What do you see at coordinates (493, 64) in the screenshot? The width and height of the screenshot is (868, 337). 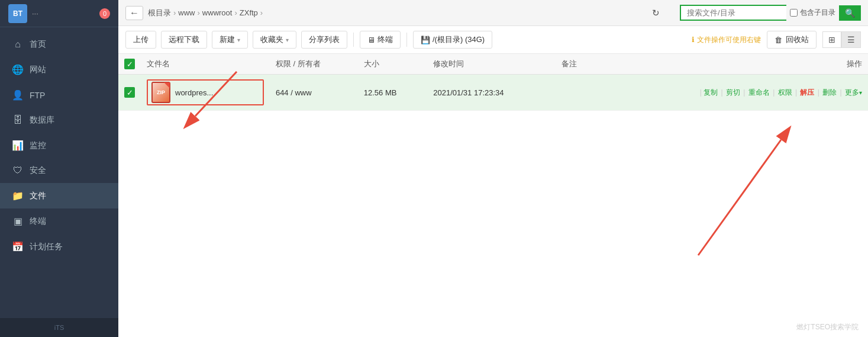 I see `table-header: ✓ 文件名 权限 / 所有者 大小 修改时间 备注 操作` at bounding box center [493, 64].